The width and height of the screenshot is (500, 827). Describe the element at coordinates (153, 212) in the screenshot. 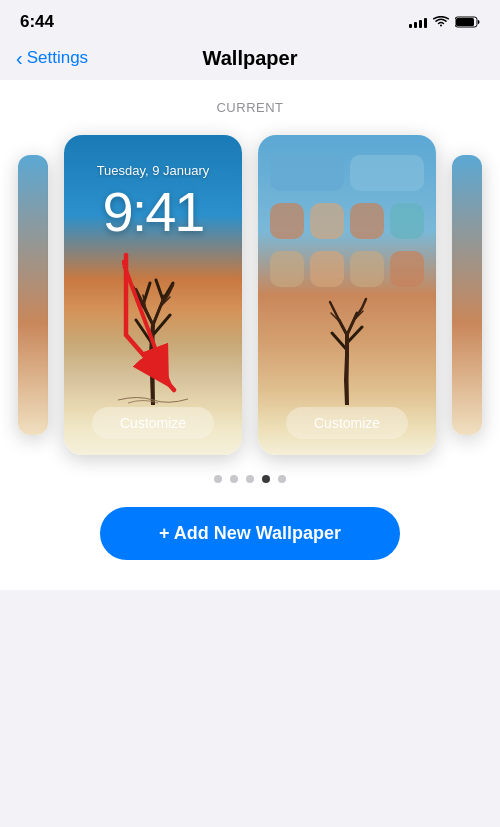

I see `lock-time: 9:41` at that location.